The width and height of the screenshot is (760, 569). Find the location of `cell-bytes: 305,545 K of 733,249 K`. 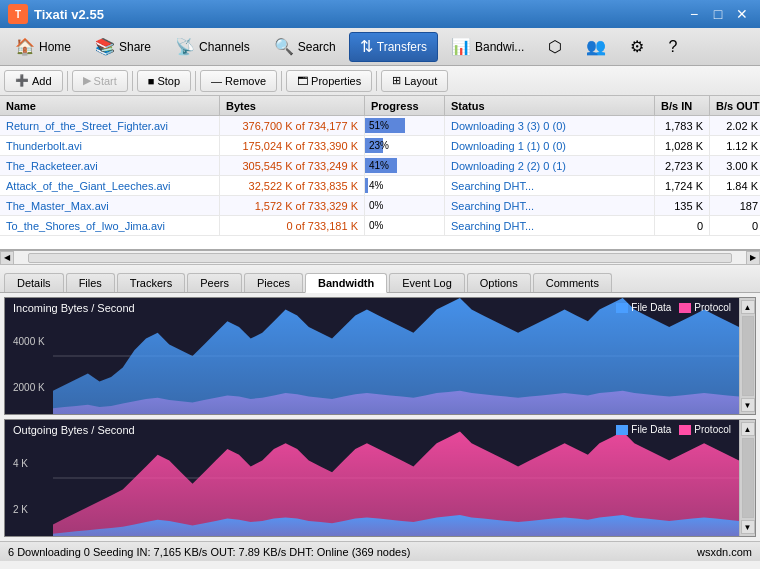

cell-bytes: 305,545 K of 733,249 K is located at coordinates (292, 166).